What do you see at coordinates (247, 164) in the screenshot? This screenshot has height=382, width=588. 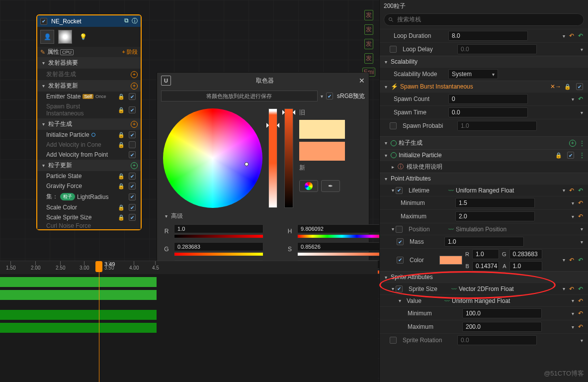 I see `wheel-cursor` at bounding box center [247, 164].